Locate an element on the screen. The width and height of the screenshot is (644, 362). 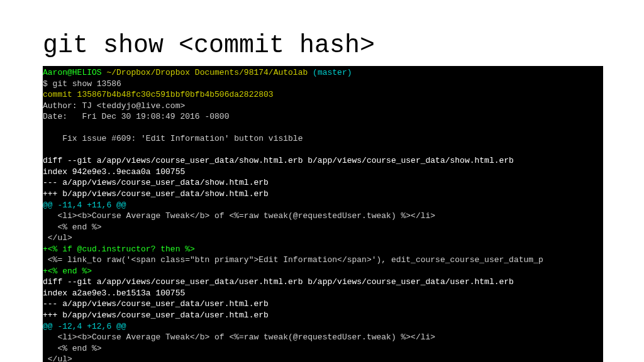
diff1-header: diff --git a/app/views/course_user_data/… is located at coordinates (278, 161).